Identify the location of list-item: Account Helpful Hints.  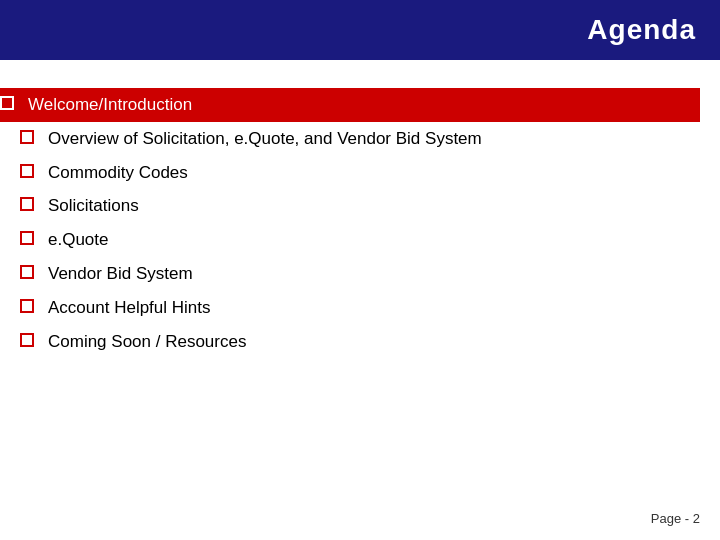
(355, 308).